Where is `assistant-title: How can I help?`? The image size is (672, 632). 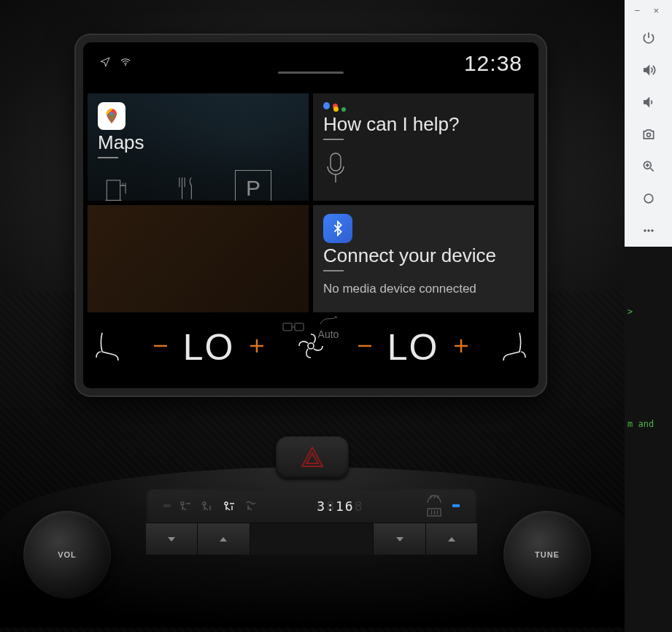
assistant-title: How can I help? is located at coordinates (423, 124).